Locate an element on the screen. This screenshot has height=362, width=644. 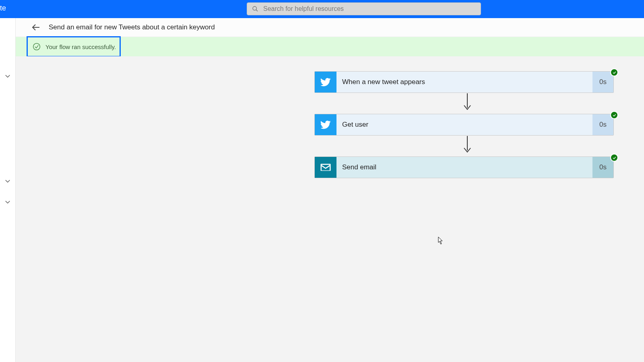
page-title: Send an email for new Tweets about a cer… is located at coordinates (132, 27).